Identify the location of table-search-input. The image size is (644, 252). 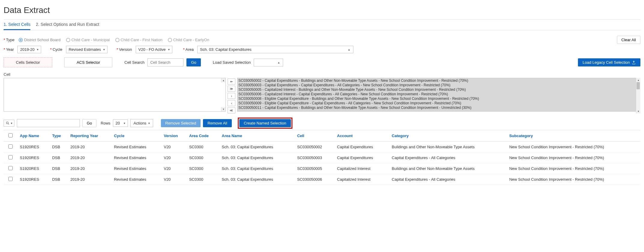
(48, 123).